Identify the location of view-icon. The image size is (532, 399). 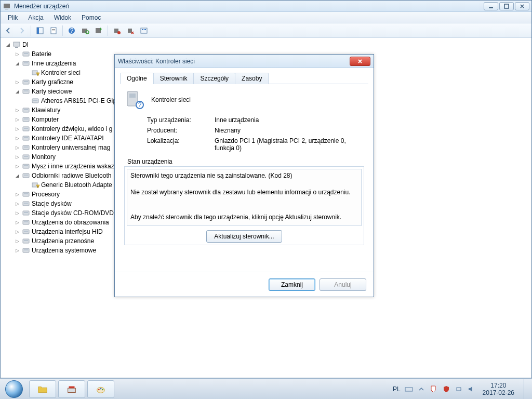
(144, 31).